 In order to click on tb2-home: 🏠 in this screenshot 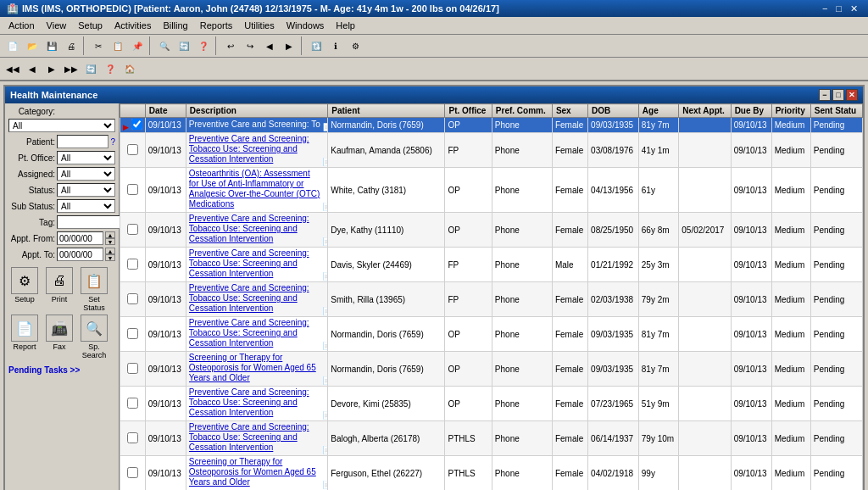, I will do `click(130, 69)`.